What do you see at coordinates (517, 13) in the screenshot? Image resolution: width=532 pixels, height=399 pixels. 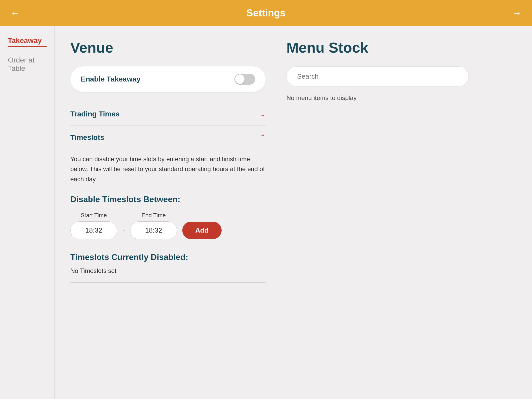 I see `logout-button: →` at bounding box center [517, 13].